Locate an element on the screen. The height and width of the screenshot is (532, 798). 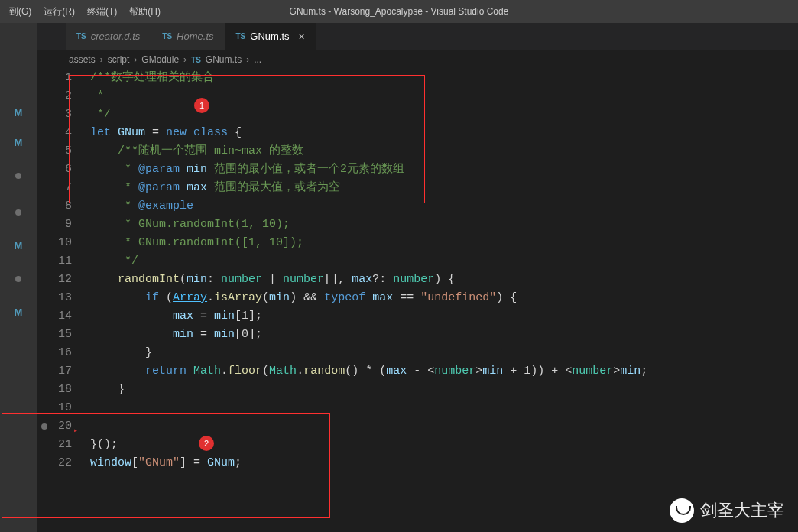
code-content: }(); is located at coordinates (444, 445).